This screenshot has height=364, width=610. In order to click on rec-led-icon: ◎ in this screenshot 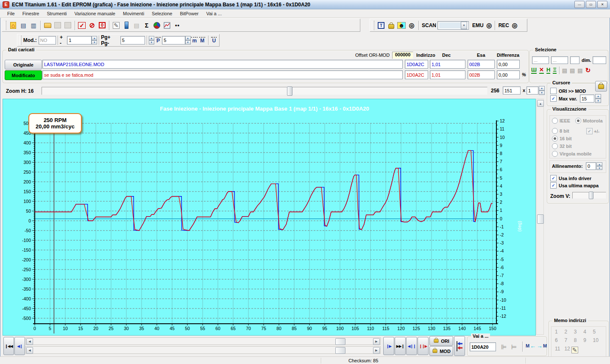, I will do `click(515, 25)`.